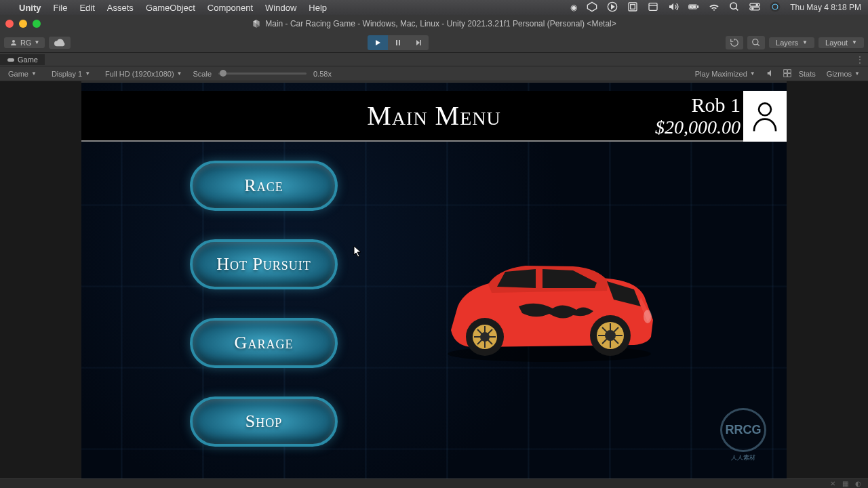 This screenshot has width=868, height=488. Describe the element at coordinates (121, 8) in the screenshot. I see `menu-assets: Assets` at that location.